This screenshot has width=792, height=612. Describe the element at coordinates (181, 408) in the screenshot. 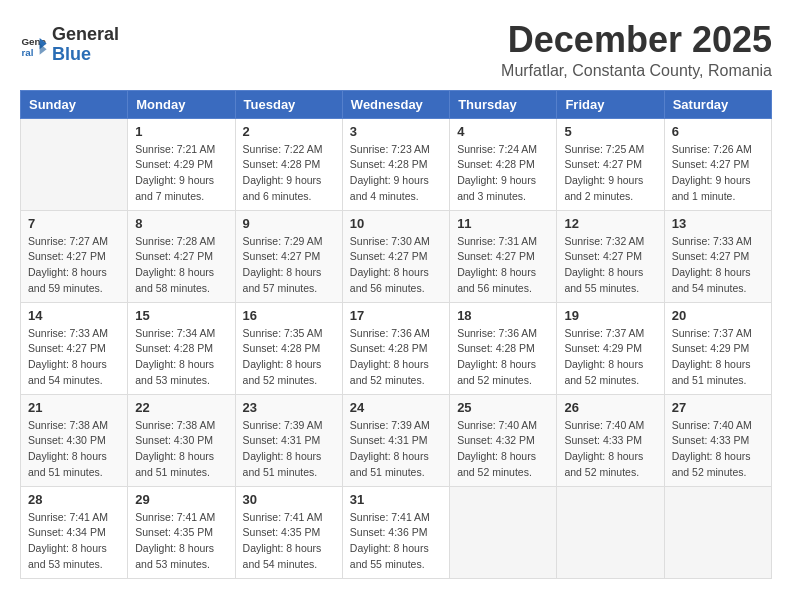

I see `day-number: 22` at that location.